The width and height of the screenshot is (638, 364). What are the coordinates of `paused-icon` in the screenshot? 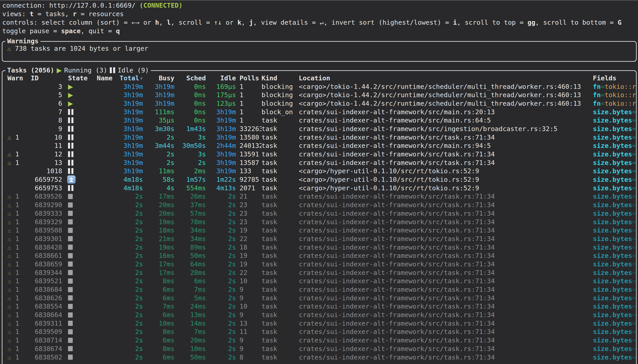 It's located at (71, 112).